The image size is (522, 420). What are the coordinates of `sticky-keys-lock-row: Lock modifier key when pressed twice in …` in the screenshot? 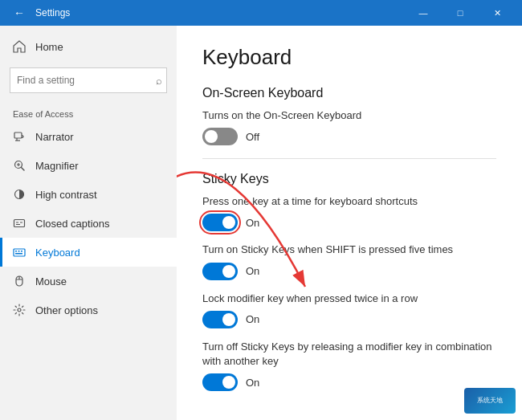 It's located at (349, 310).